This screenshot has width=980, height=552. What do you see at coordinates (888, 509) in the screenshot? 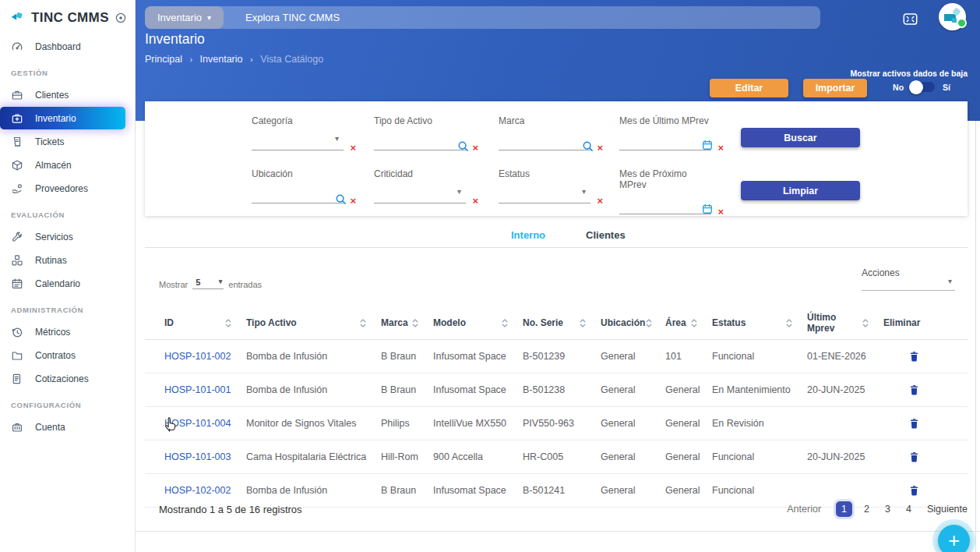
I see `pagination-page-3: 3` at bounding box center [888, 509].